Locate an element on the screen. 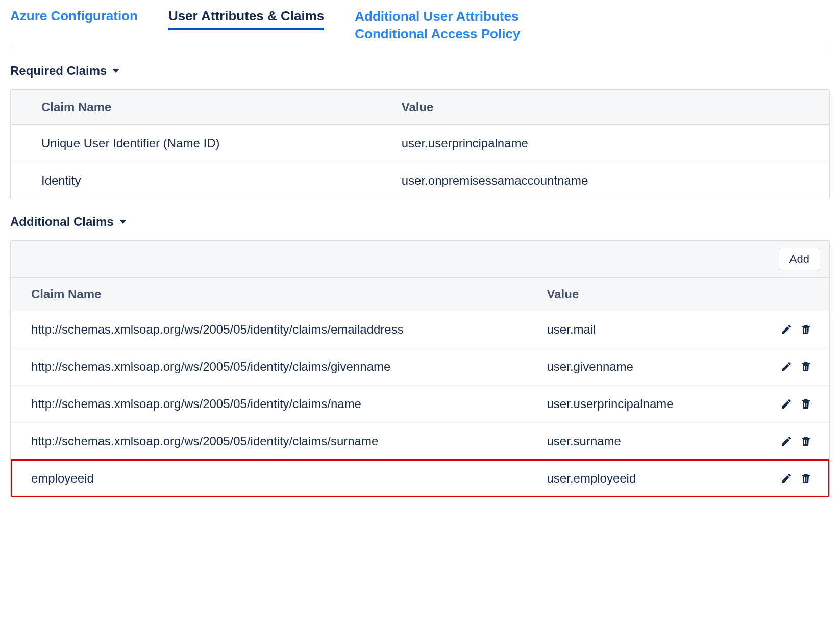 This screenshot has height=633, width=840. additional-claims-topbar: Add is located at coordinates (420, 259).